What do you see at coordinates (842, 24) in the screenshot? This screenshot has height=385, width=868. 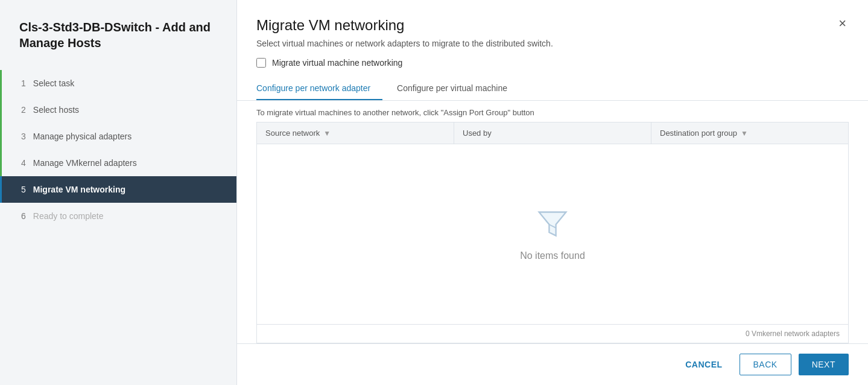 I see `close-button: ×` at bounding box center [842, 24].